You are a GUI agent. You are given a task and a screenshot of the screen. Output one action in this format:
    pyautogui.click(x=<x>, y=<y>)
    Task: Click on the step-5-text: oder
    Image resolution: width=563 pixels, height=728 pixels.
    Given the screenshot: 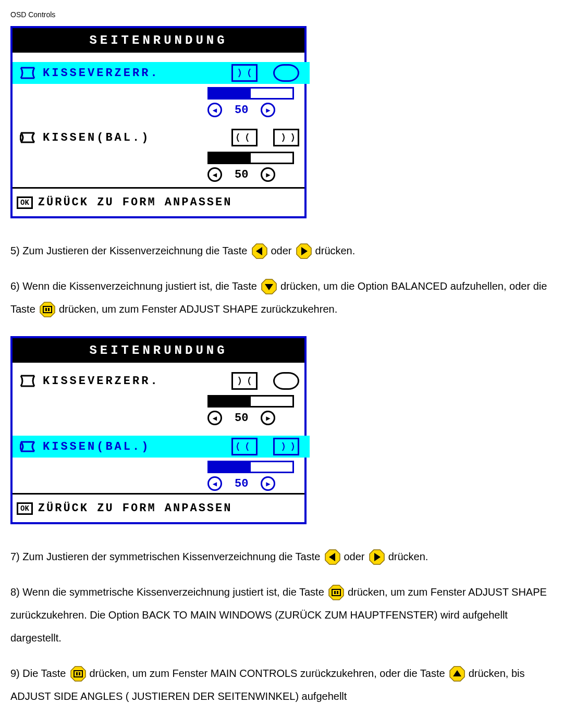 What is the action you would take?
    pyautogui.click(x=283, y=251)
    